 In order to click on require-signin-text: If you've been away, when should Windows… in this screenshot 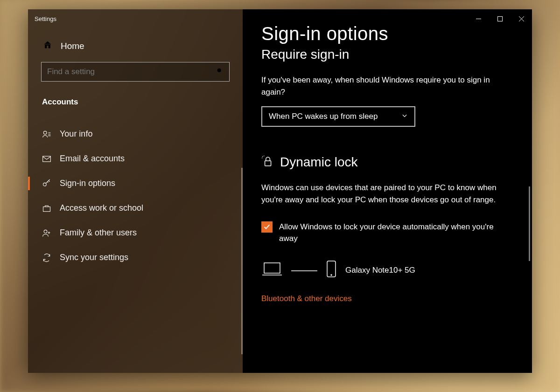, I will do `click(387, 86)`.